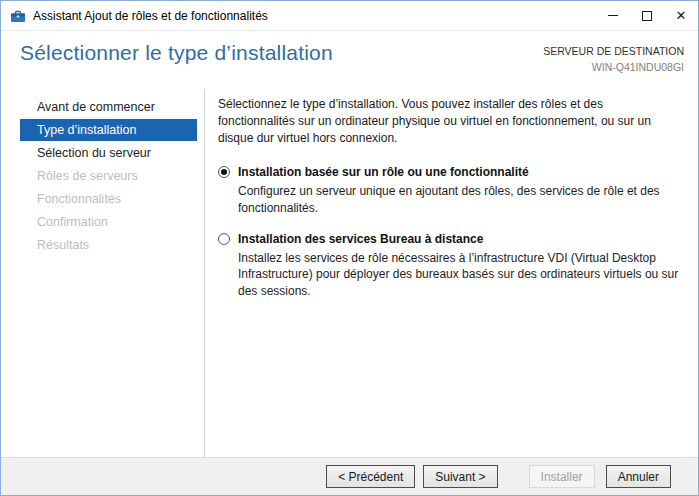 The width and height of the screenshot is (699, 496). I want to click on page-title: Sélectionner le type d’installation, so click(176, 53).